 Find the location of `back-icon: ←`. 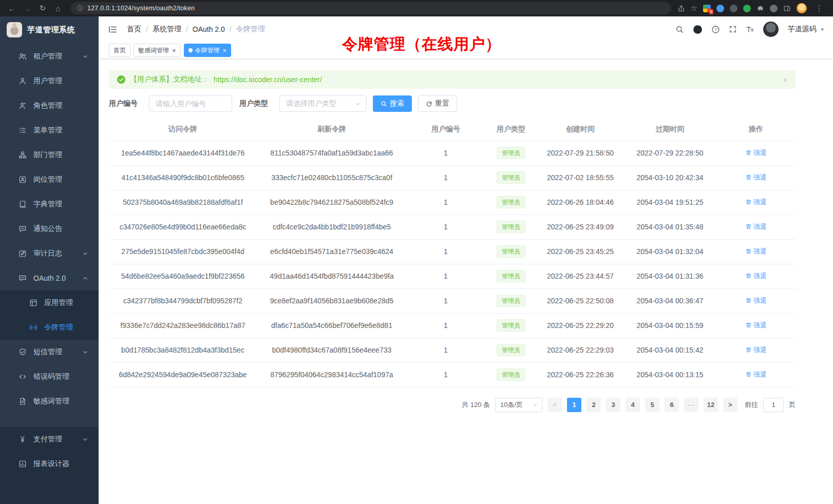

back-icon: ← is located at coordinates (12, 8).